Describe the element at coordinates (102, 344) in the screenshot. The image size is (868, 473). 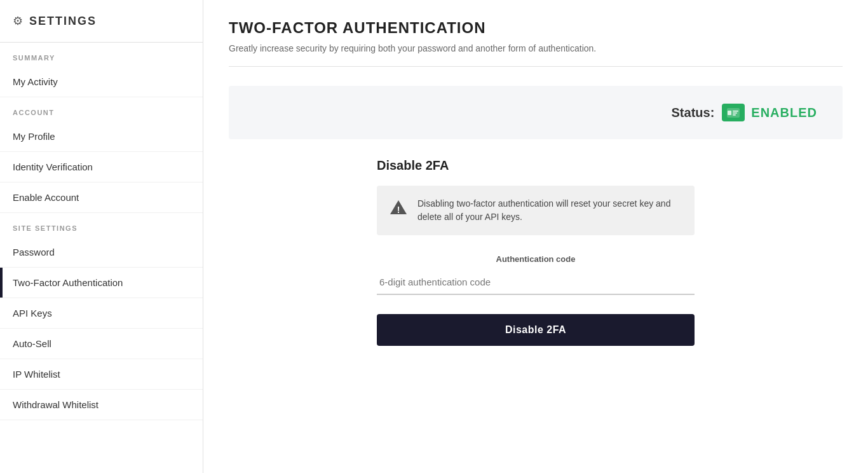
I see `sidebar-item-auto-sell: Auto-Sell` at that location.